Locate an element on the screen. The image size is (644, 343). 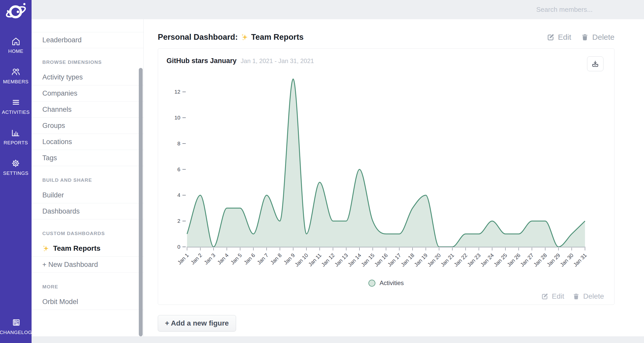
sidebar-item-label: Channels is located at coordinates (57, 110).